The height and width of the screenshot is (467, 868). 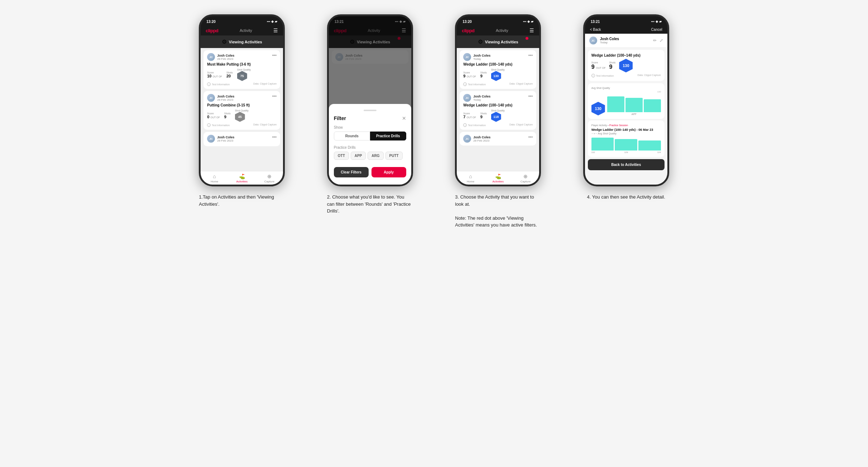 I want to click on bottom-nav-3: ⌂ Home ⛳ Activities ⊕ Capture, so click(x=498, y=178).